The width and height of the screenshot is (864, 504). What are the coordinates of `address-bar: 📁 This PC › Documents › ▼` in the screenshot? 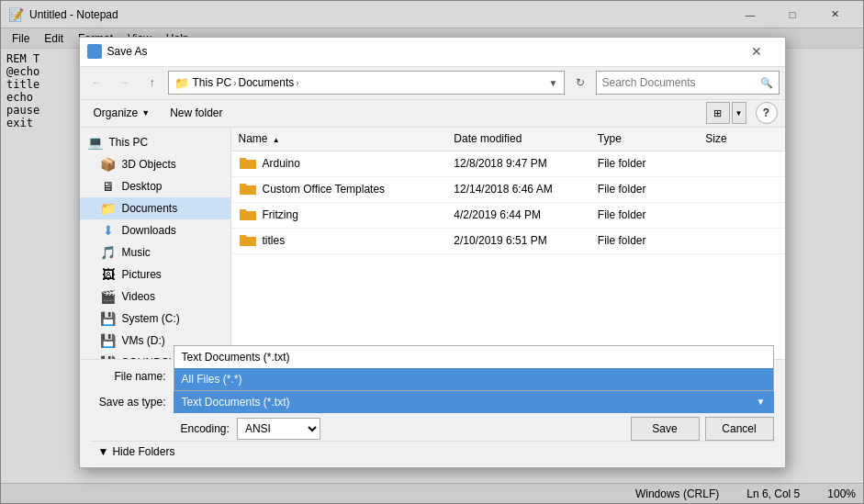 It's located at (366, 83).